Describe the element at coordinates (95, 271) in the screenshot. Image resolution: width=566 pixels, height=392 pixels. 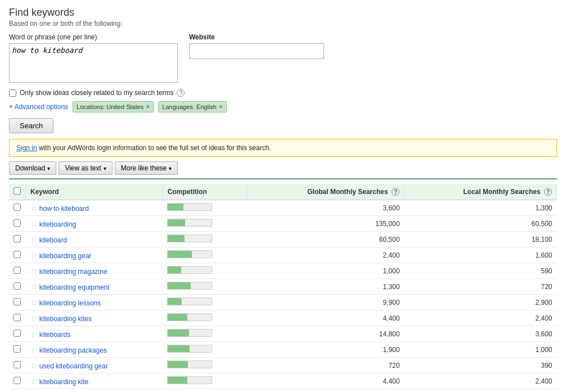
I see `keyword-cell: ☆ kiteboarding magazine` at that location.